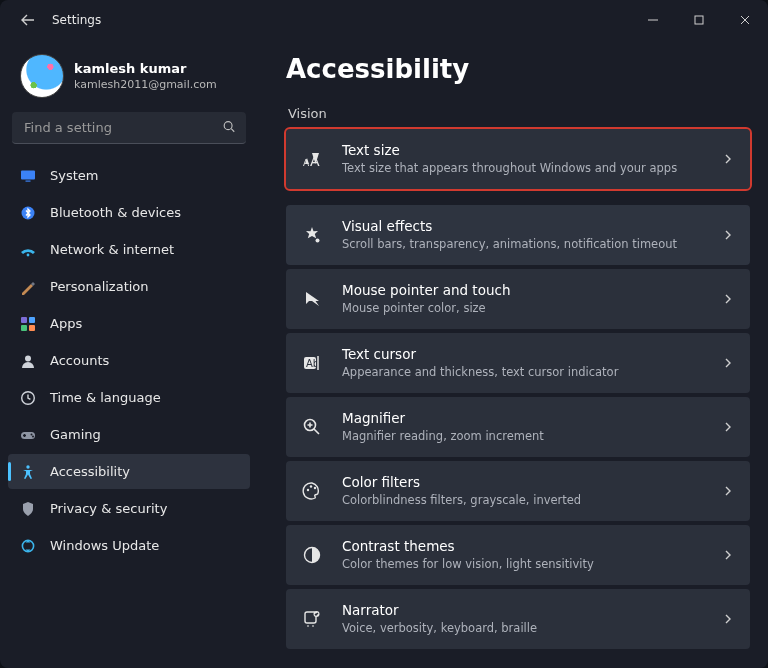  What do you see at coordinates (532, 610) in the screenshot?
I see `card-title: Narrator` at bounding box center [532, 610].